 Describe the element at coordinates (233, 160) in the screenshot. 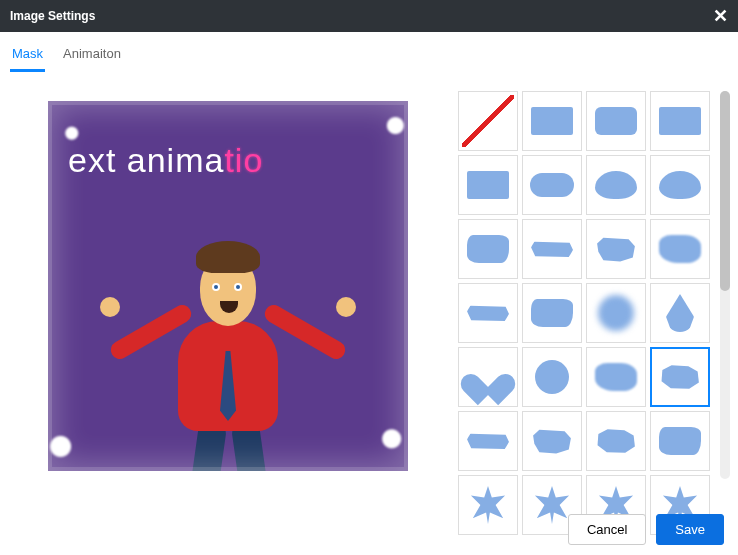

I see `preview-text: ext animatio` at that location.